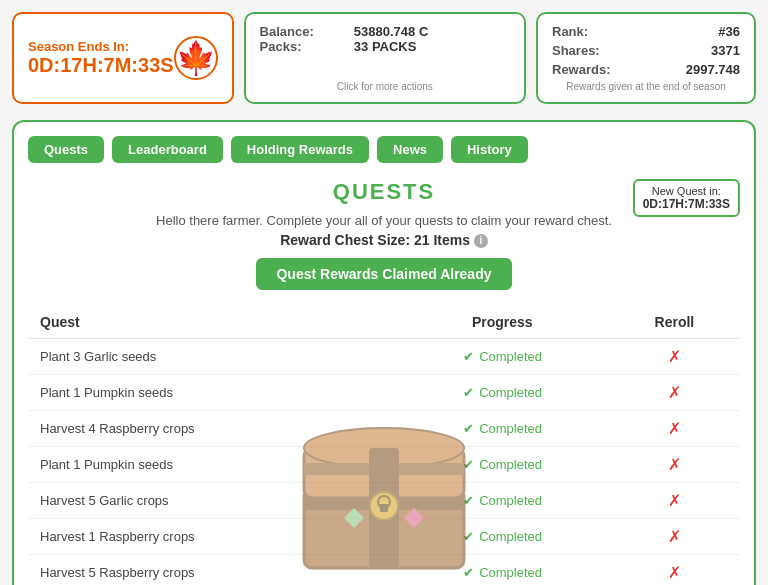 The image size is (768, 585). I want to click on quest-name: Harvest 1 Raspberry crops, so click(212, 537).